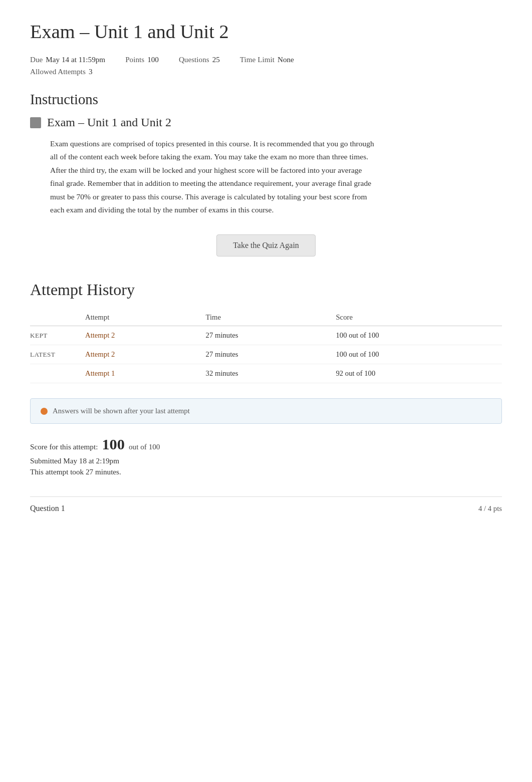  Describe the element at coordinates (121, 411) in the screenshot. I see `info-box-text: Answers will be shown after your last at…` at that location.